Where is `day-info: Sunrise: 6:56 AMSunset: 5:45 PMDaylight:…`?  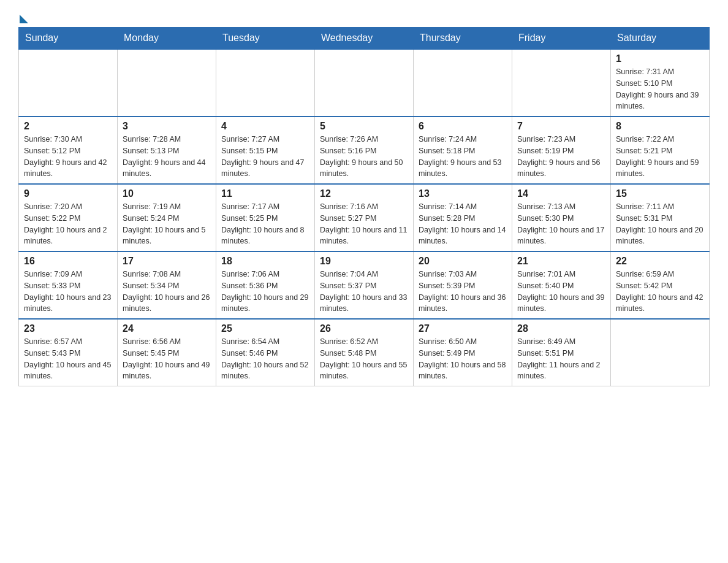
day-info: Sunrise: 6:56 AMSunset: 5:45 PMDaylight:… is located at coordinates (167, 359).